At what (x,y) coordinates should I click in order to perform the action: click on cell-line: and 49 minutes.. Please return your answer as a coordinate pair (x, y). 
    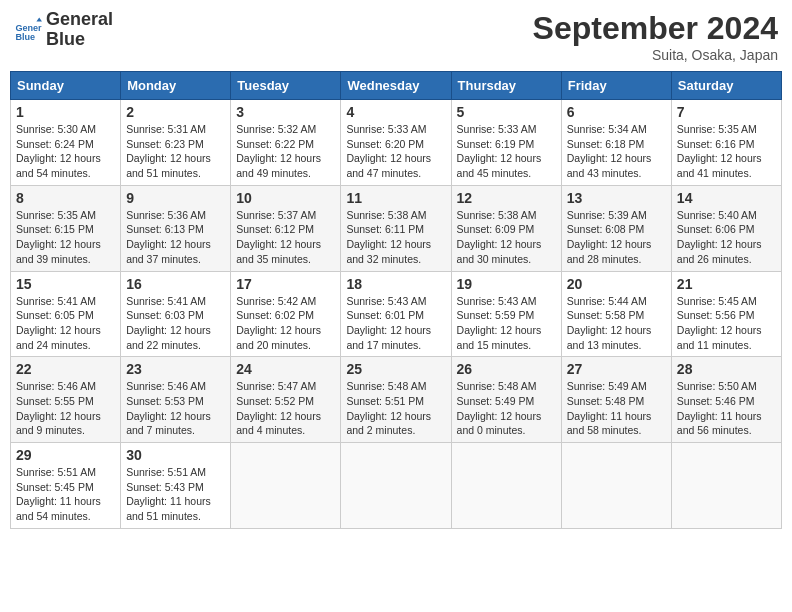
    Looking at the image, I should click on (286, 174).